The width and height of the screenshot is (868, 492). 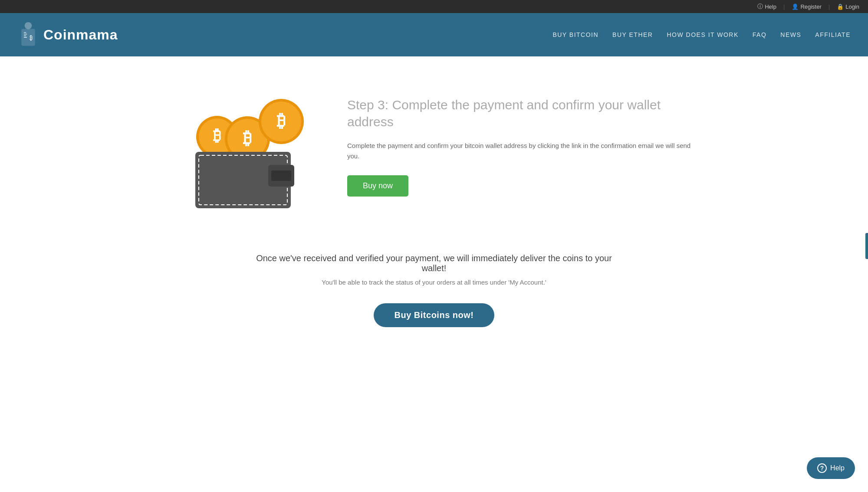 What do you see at coordinates (852, 7) in the screenshot?
I see `login-link-label: Login` at bounding box center [852, 7].